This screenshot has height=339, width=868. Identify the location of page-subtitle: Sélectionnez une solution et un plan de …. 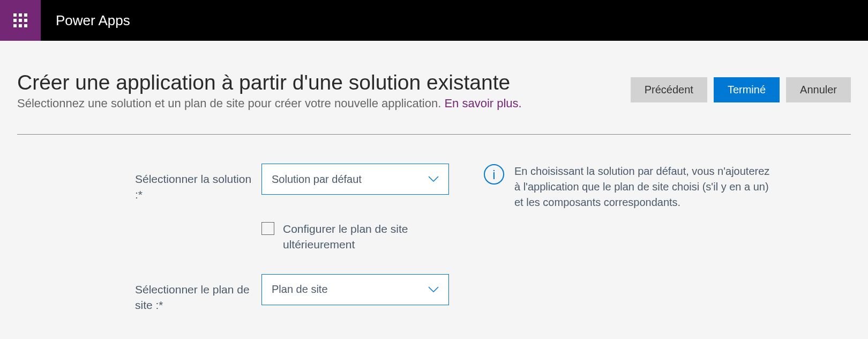
(324, 104).